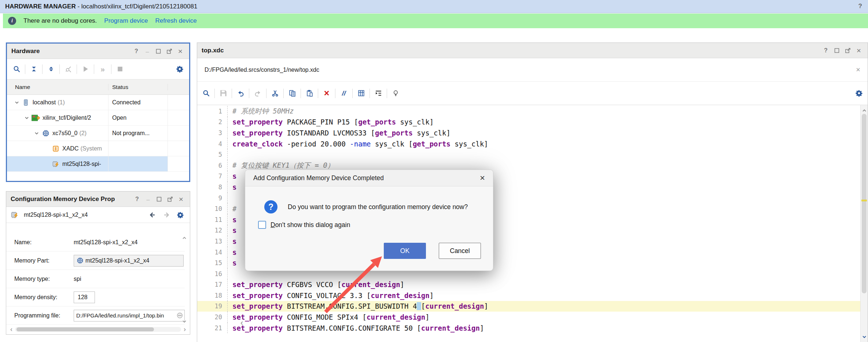  What do you see at coordinates (532, 295) in the screenshot?
I see `code-line-18: 18set_property CONFIG_VOLTAGE 3.3 [curre…` at bounding box center [532, 295].